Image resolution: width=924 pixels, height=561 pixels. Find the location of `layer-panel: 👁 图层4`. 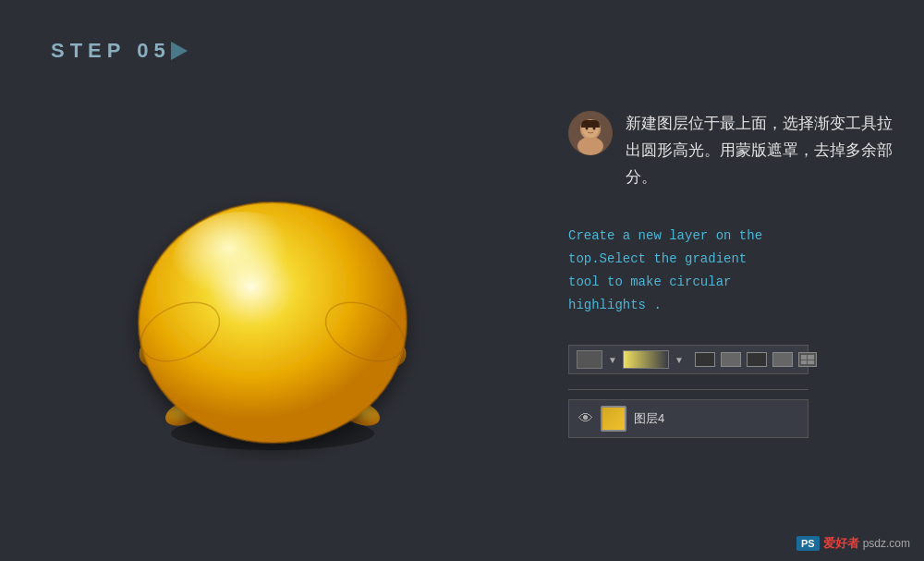

layer-panel: 👁 图层4 is located at coordinates (688, 419).